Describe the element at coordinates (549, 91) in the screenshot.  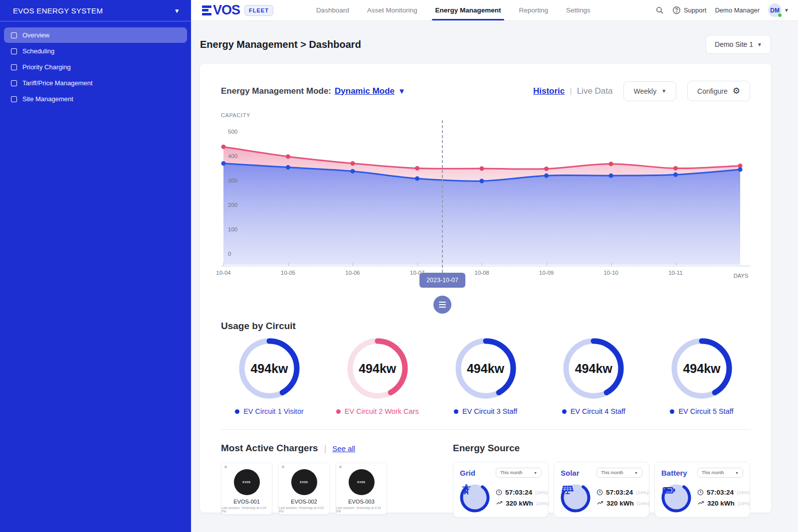
I see `historic-tab: Historic` at that location.